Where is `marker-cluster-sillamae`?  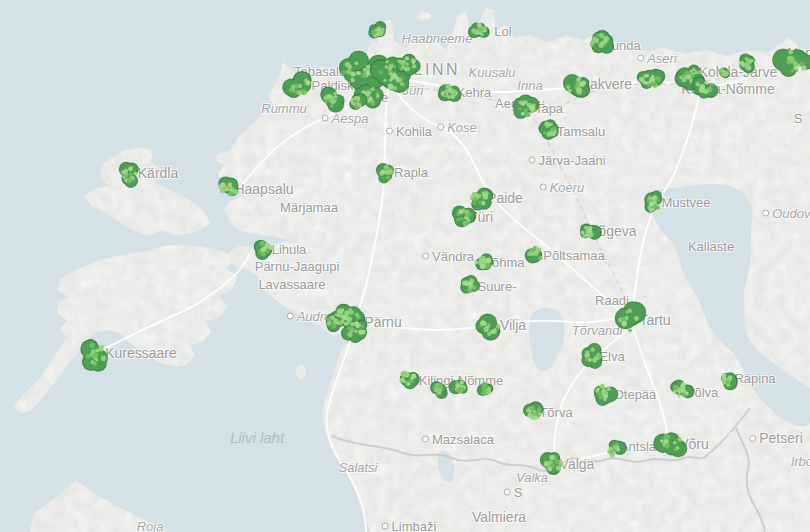 marker-cluster-sillamae is located at coordinates (748, 63).